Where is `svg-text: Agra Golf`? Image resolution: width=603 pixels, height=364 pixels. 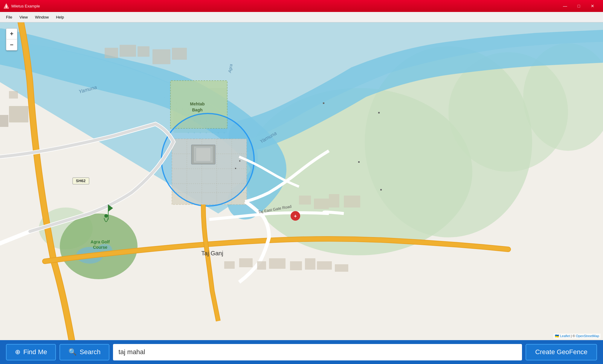
svg-text: Agra Golf is located at coordinates (100, 242).